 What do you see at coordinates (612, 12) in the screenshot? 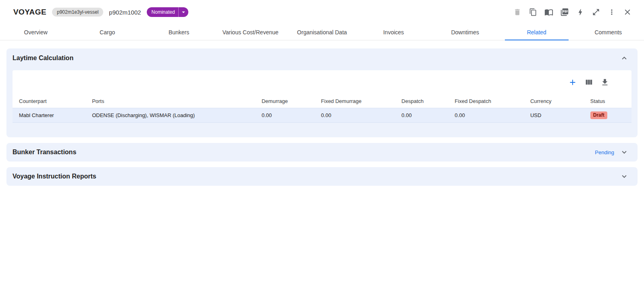
I see `more-options-icon` at bounding box center [612, 12].